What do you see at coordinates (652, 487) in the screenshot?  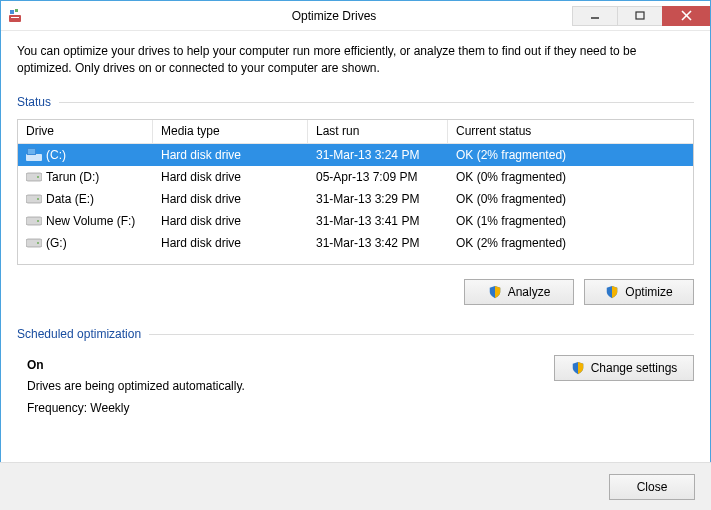 I see `close-button-label: Close` at bounding box center [652, 487].